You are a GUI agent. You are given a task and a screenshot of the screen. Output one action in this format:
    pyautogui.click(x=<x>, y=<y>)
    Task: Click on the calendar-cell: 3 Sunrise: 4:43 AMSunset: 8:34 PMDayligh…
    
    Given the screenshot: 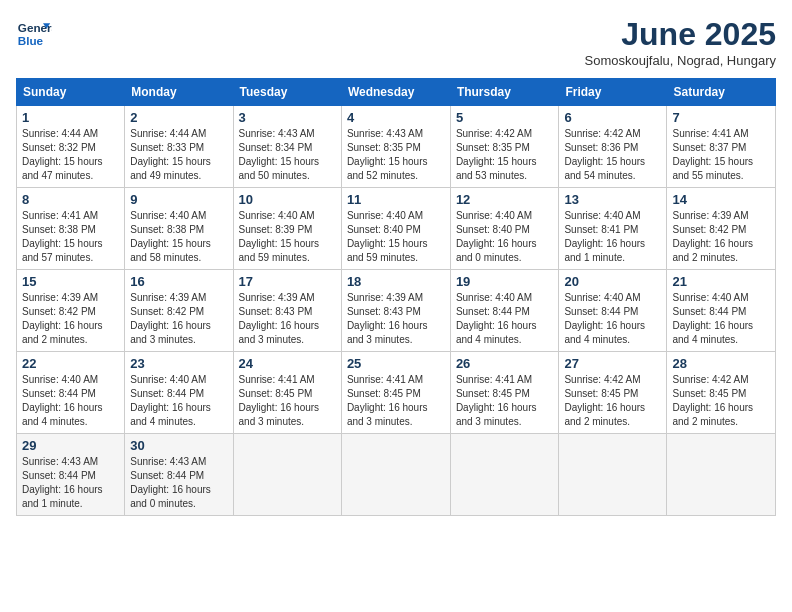 What is the action you would take?
    pyautogui.click(x=287, y=147)
    